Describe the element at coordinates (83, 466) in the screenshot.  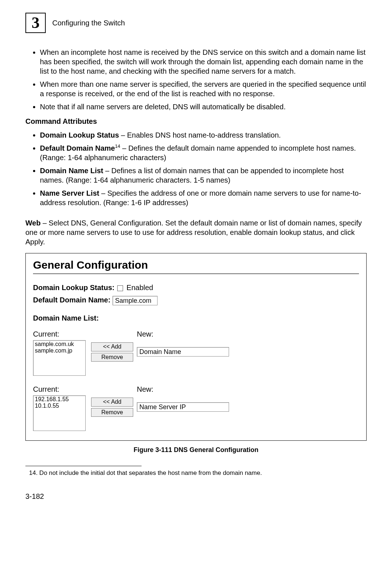
I see `footnote-rule` at that location.